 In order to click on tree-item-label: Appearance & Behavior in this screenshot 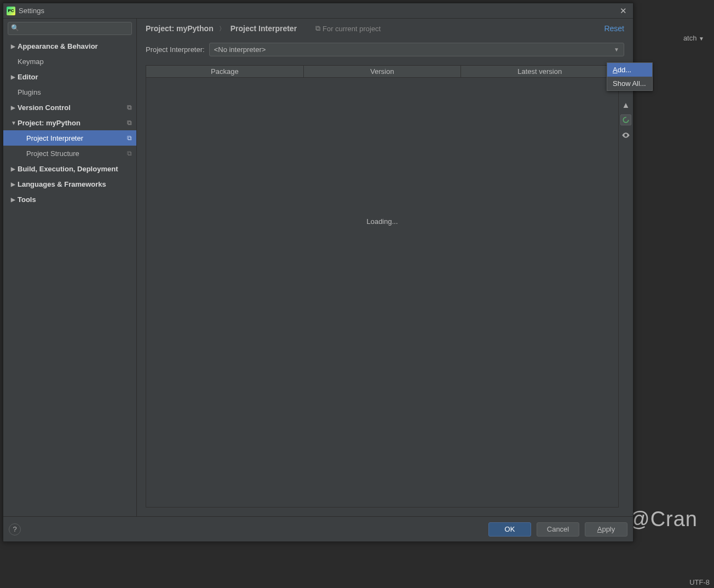, I will do `click(58, 46)`.